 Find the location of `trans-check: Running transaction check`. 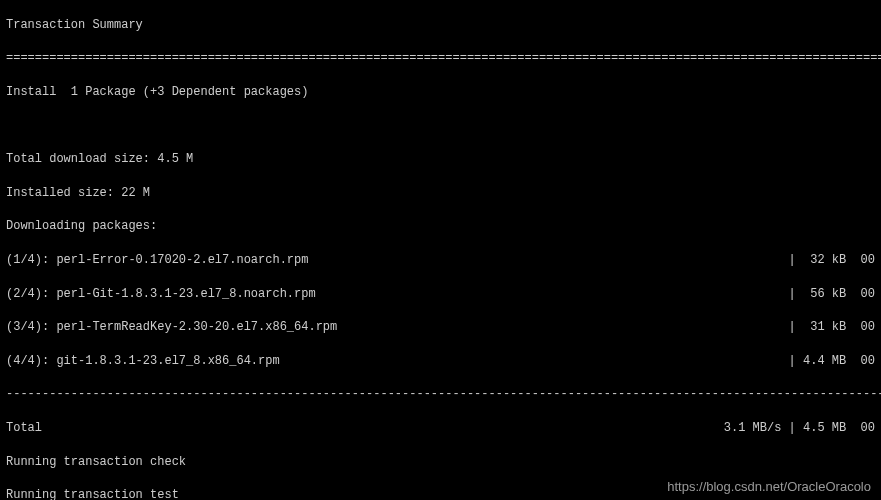

trans-check: Running transaction check is located at coordinates (440, 462).